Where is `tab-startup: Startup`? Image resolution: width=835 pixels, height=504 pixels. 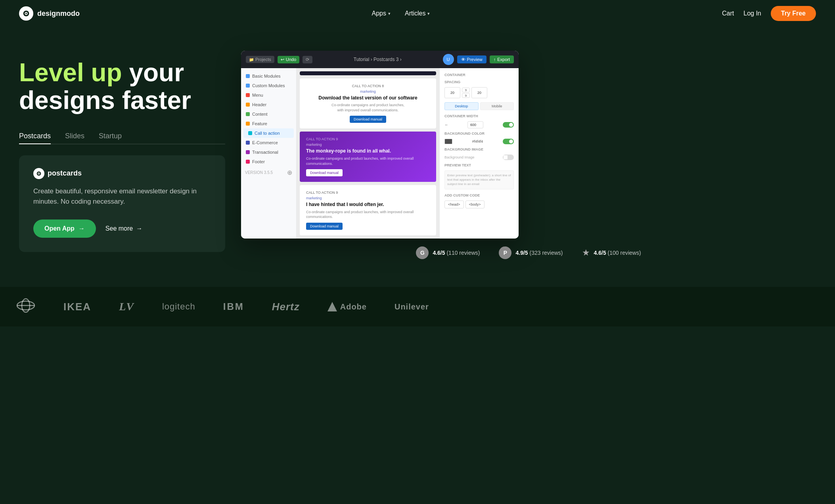 tab-startup: Startup is located at coordinates (110, 136).